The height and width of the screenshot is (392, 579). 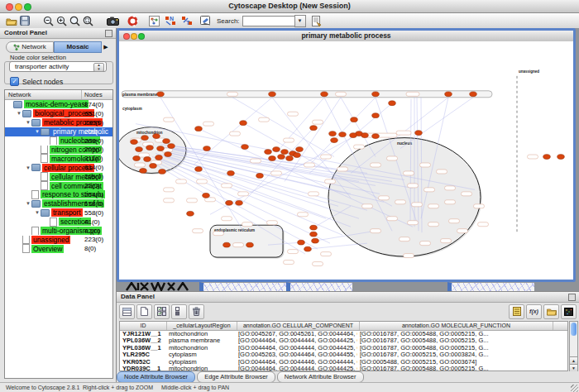 What do you see at coordinates (59, 151) in the screenshot?
I see `tree-row: nitrogen compo209(0)` at bounding box center [59, 151].